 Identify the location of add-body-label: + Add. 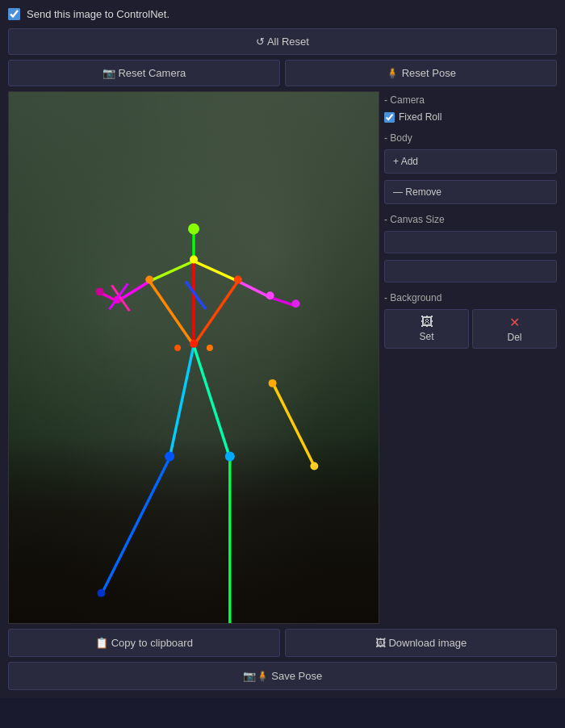
(405, 161).